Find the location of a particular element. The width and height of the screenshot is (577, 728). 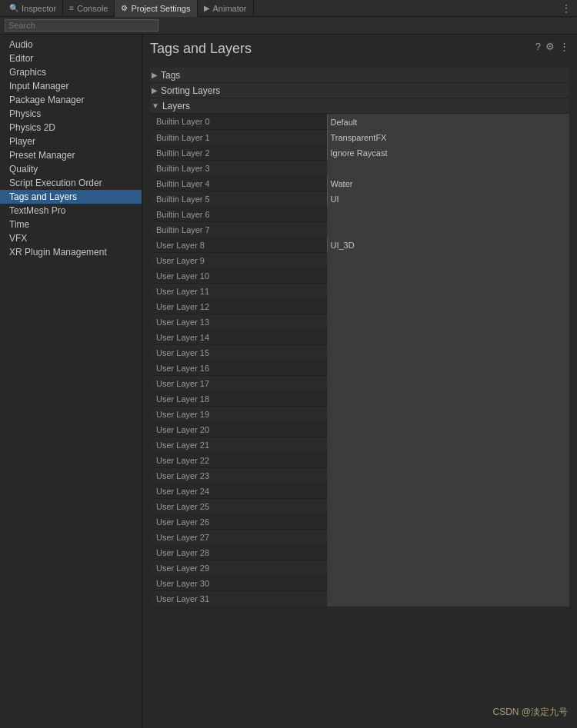

layer-value-cell: TransparentFX is located at coordinates (448, 138).